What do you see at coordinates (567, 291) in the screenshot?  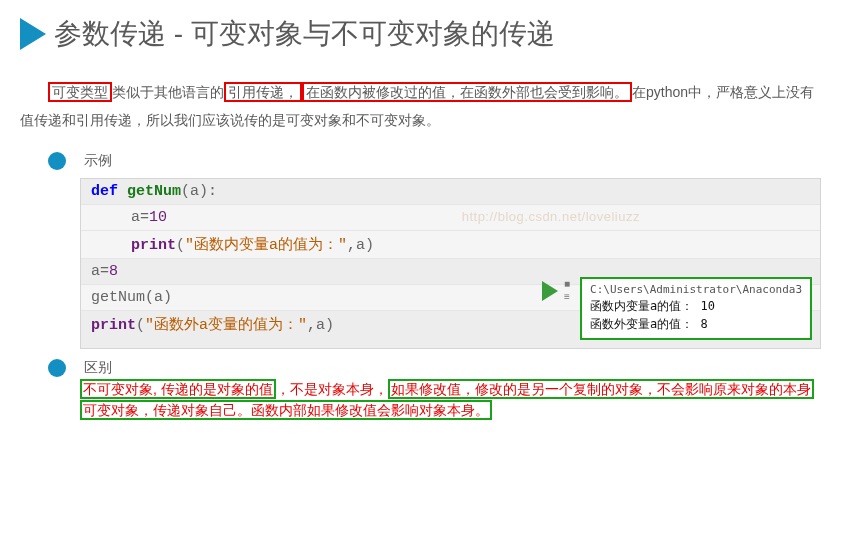 I see `run-controls: ■≡` at bounding box center [567, 291].